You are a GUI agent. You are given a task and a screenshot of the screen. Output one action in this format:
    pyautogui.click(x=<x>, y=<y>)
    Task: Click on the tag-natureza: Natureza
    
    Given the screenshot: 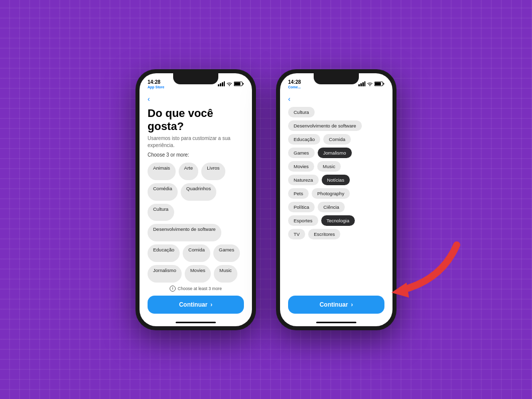 What is the action you would take?
    pyautogui.click(x=303, y=180)
    